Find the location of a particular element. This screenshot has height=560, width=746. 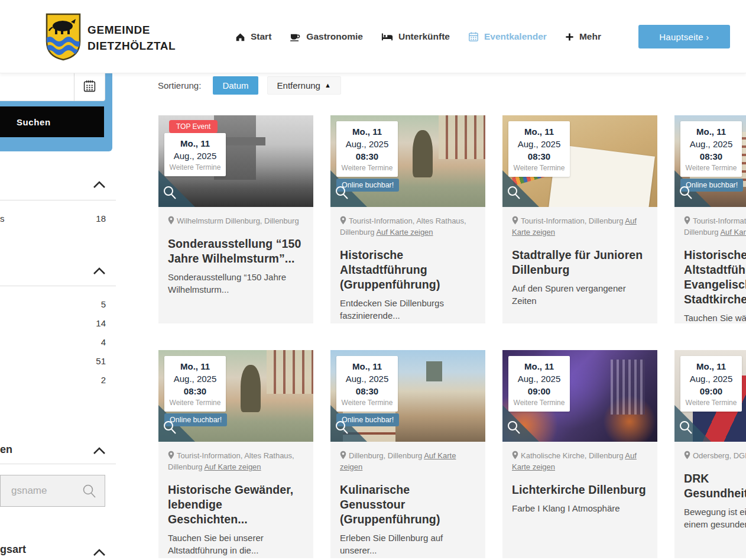

event-time: 09:00 is located at coordinates (539, 391).